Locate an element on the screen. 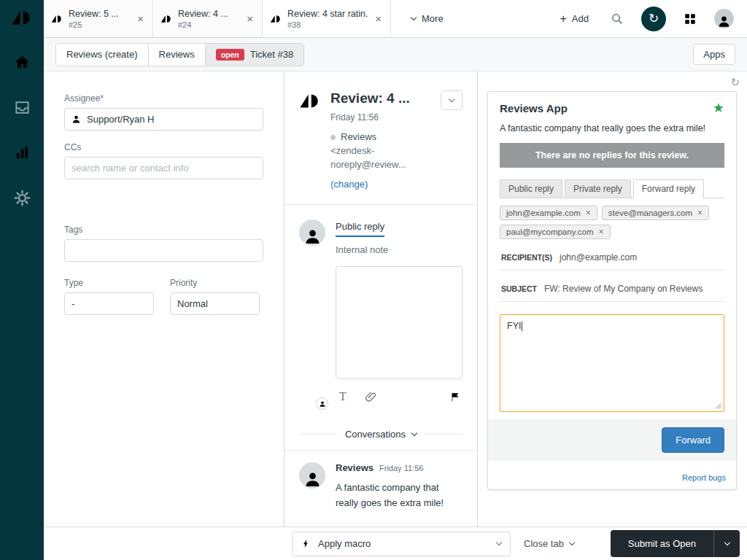 Image resolution: width=747 pixels, height=560 pixels. recipient-chip: paul@mycompany.com× is located at coordinates (555, 232).